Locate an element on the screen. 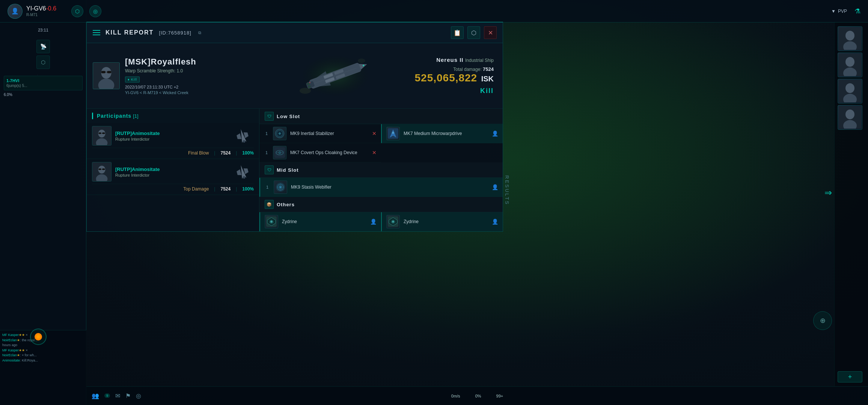 This screenshot has width=868, height=405. sidebar-nav-icon-1: 📡 is located at coordinates (43, 46).